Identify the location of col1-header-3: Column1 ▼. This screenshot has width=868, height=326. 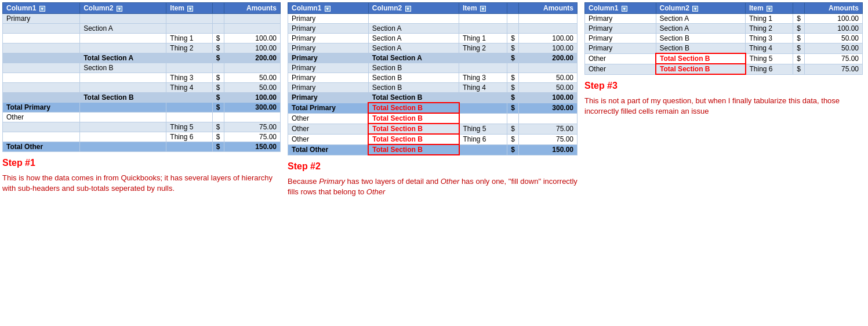
(620, 8).